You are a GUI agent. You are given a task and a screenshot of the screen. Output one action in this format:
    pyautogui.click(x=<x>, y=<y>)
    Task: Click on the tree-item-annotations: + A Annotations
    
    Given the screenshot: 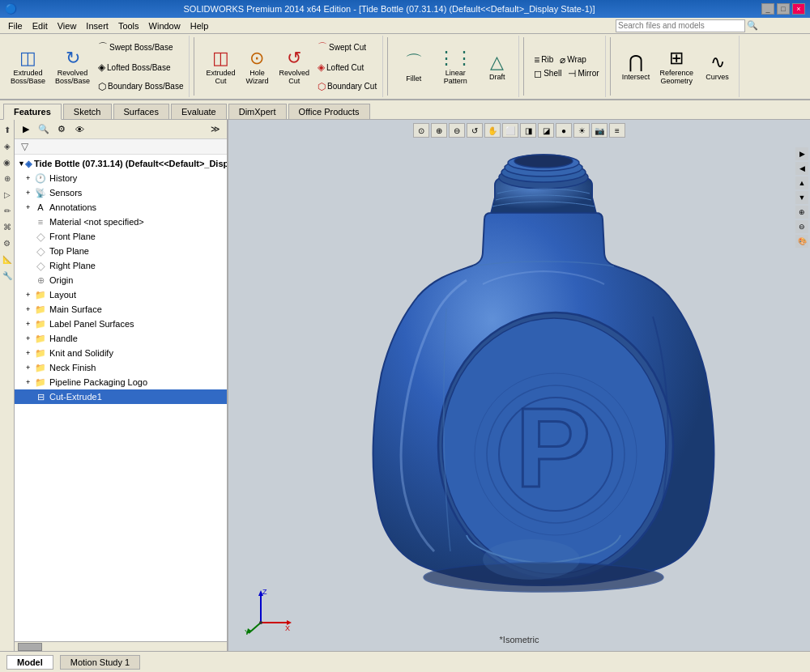 What is the action you would take?
    pyautogui.click(x=121, y=207)
    